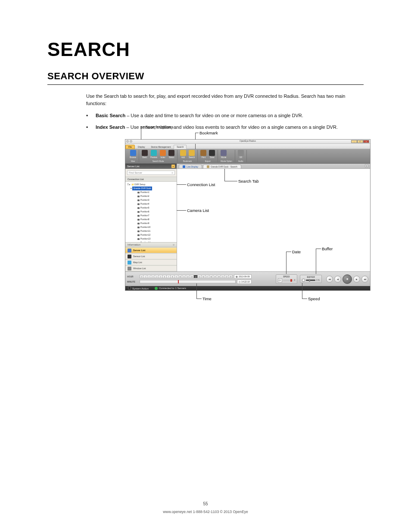 This screenshot has width=411, height=532. I want to click on hour-cell: 6, so click(165, 277).